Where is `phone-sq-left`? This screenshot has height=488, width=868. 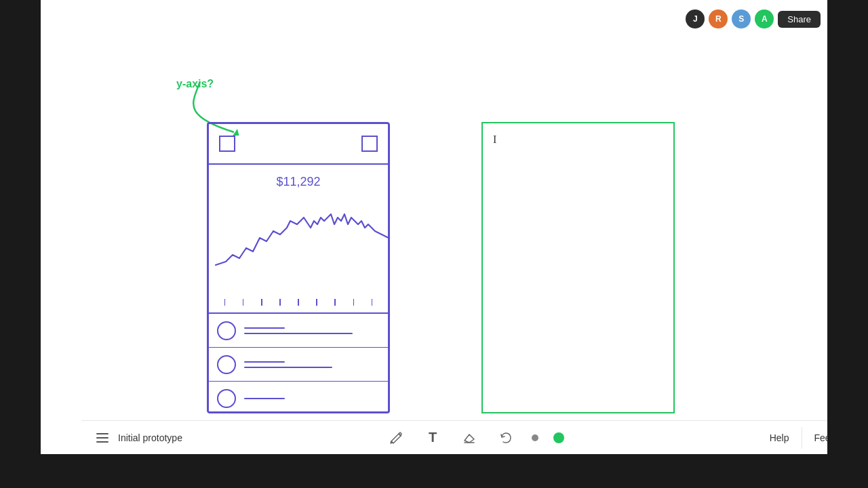 phone-sq-left is located at coordinates (227, 144).